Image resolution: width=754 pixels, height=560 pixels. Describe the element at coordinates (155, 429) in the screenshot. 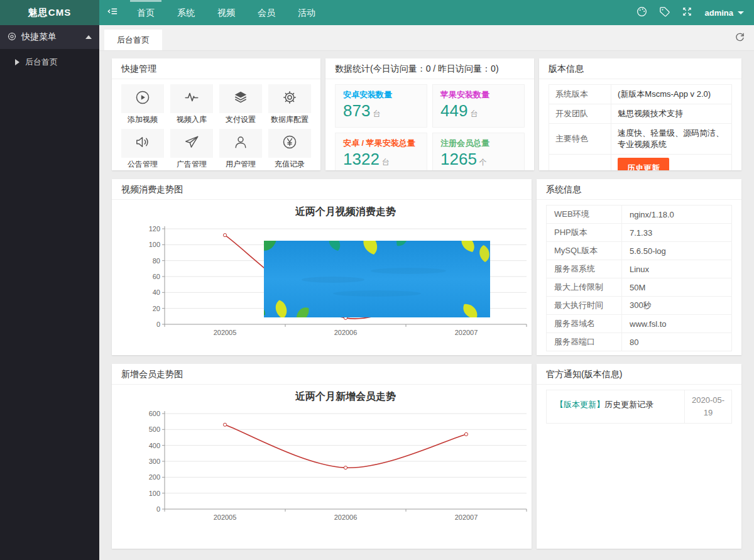

I see `svg-text: 500` at that location.